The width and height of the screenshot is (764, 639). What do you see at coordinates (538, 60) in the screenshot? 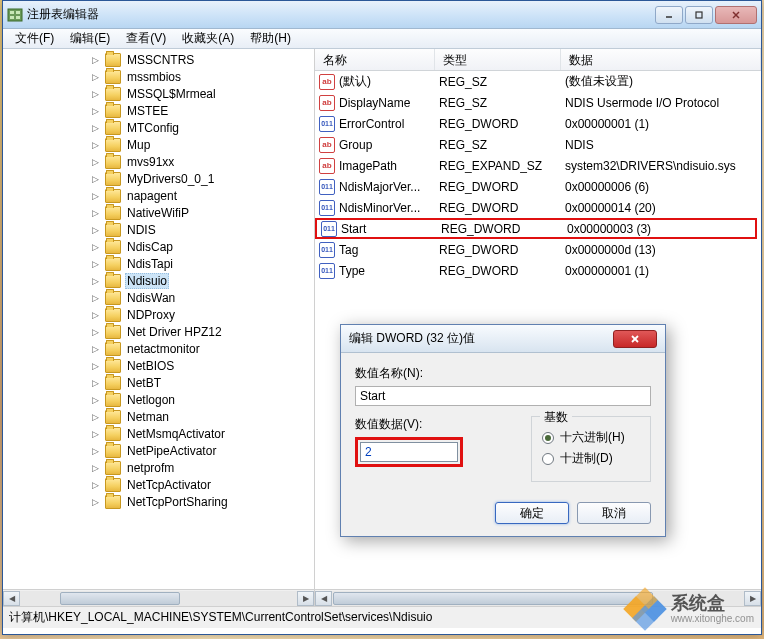
I see `list-header: 名称 类型 数据` at bounding box center [538, 60].